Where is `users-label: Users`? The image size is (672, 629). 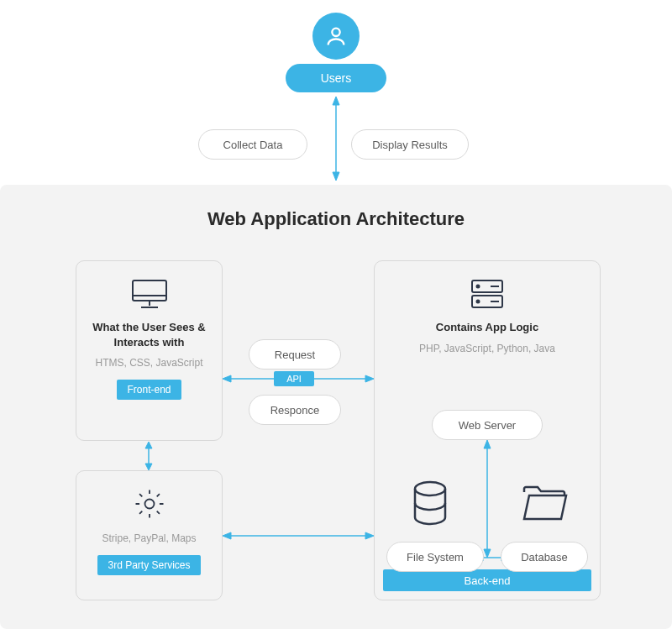
users-label: Users is located at coordinates (336, 78).